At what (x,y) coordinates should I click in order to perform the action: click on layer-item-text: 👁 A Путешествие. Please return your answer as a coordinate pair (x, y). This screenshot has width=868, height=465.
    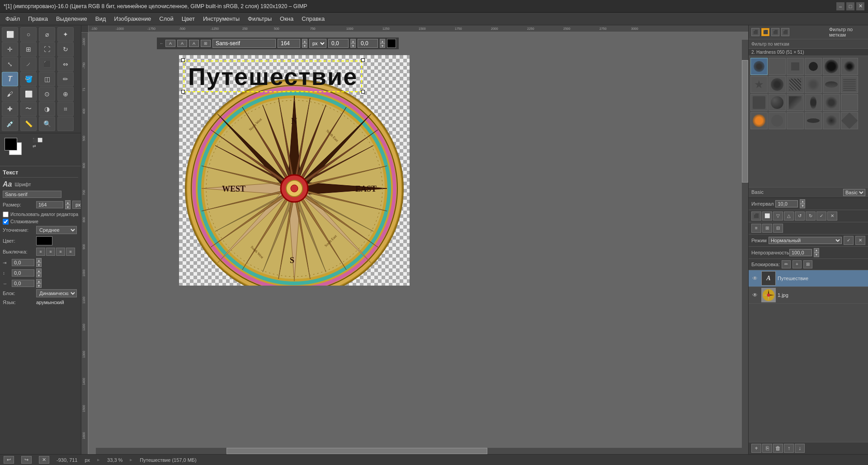
    Looking at the image, I should click on (808, 278).